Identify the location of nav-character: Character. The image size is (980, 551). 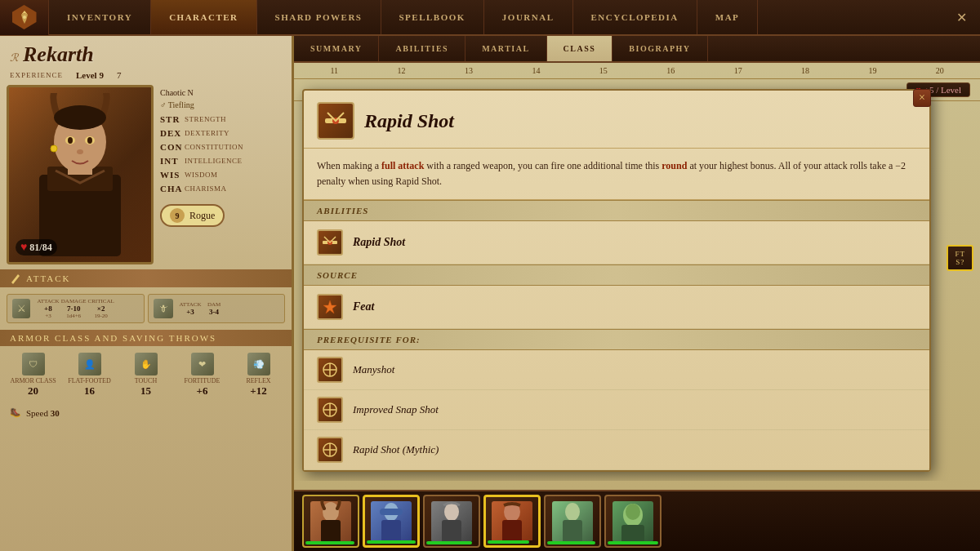
(204, 17).